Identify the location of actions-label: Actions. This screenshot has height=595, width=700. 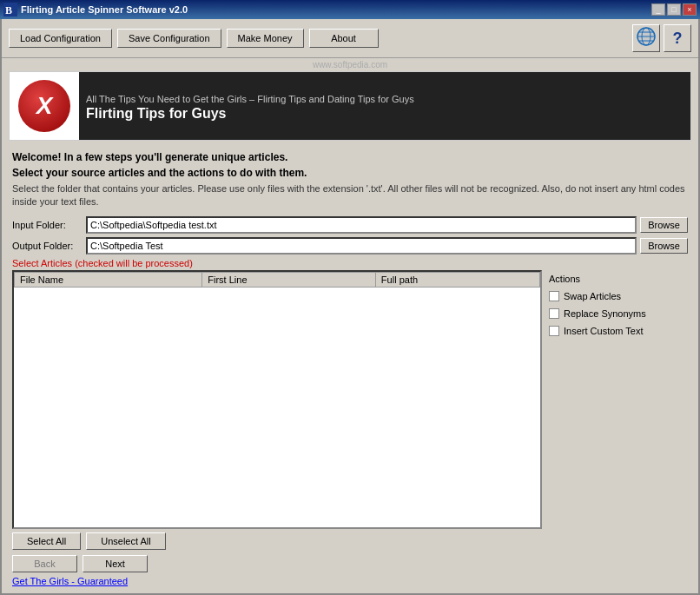
(618, 279).